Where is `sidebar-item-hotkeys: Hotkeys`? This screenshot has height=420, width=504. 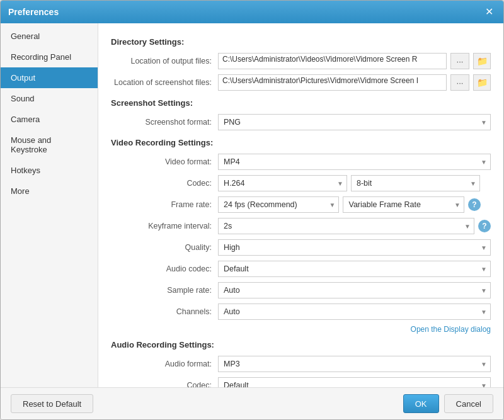
sidebar-item-hotkeys: Hotkeys is located at coordinates (49, 170).